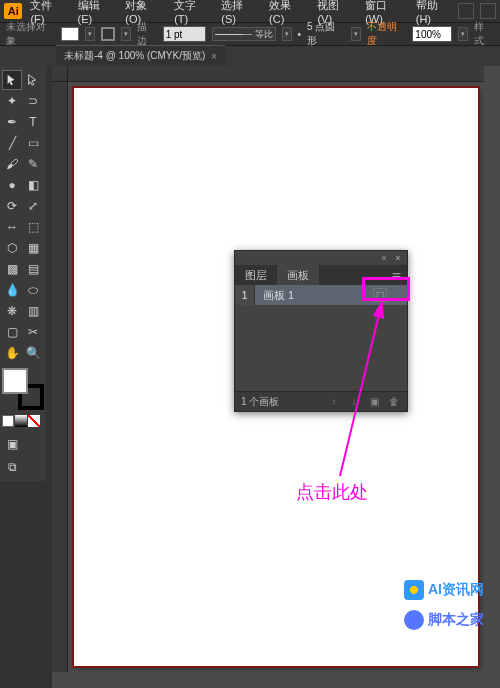 The image size is (500, 688). What do you see at coordinates (276, 74) in the screenshot?
I see `horizontal-ruler` at bounding box center [276, 74].